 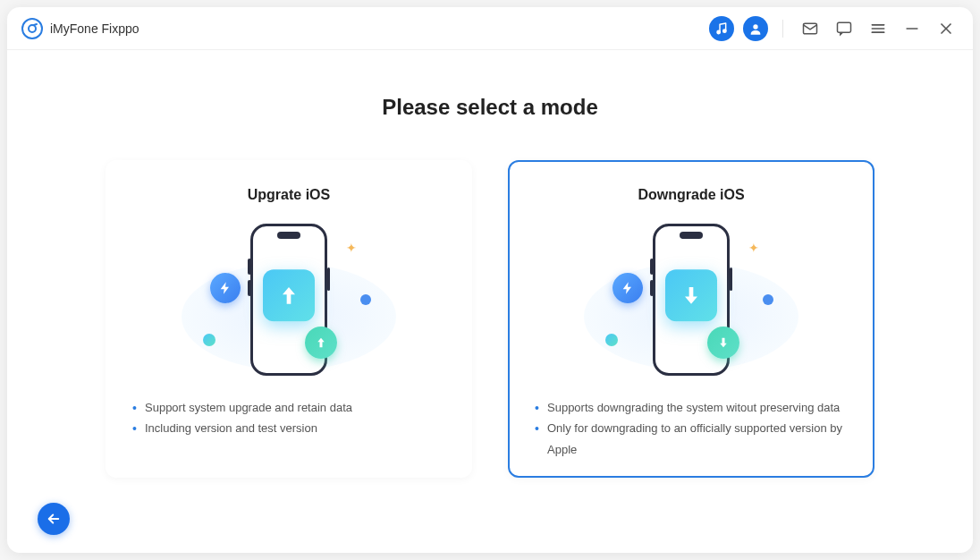 I want to click on music-icon, so click(x=722, y=29).